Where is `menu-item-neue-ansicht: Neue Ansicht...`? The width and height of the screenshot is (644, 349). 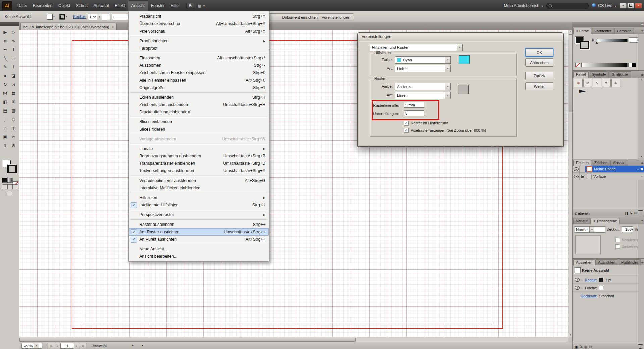
menu-item-neue-ansicht: Neue Ansicht... is located at coordinates (199, 249).